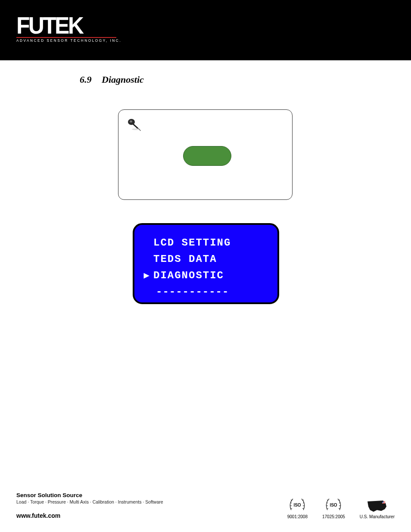  What do you see at coordinates (69, 28) in the screenshot?
I see `brand-logo: FUTEK ADVANCED SENSOR TECHNOLOGY, INC.` at bounding box center [69, 28].